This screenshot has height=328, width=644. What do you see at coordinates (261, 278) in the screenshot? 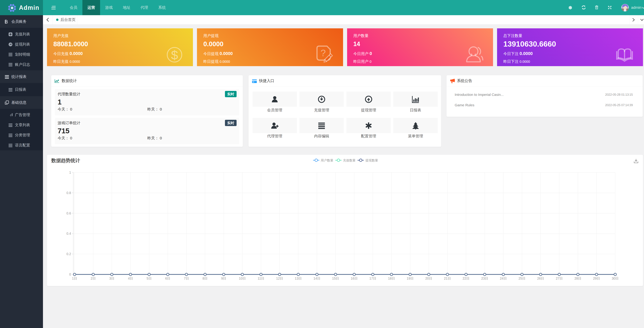
I see `svg-text: 11日` at bounding box center [261, 278].